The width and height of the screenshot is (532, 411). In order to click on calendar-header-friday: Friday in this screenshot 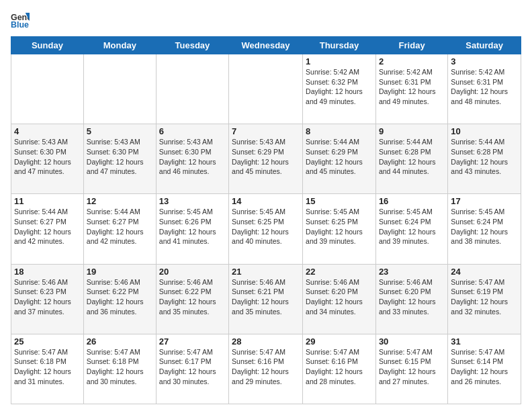, I will do `click(411, 46)`.